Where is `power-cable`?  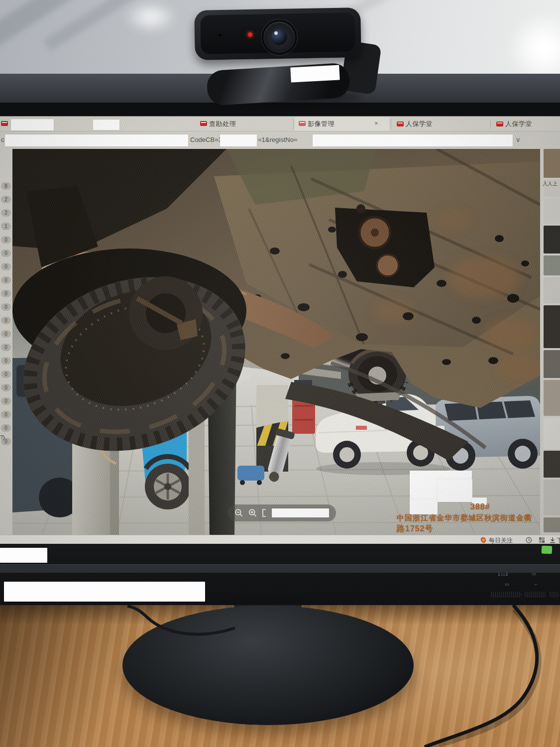
power-cable is located at coordinates (481, 676).